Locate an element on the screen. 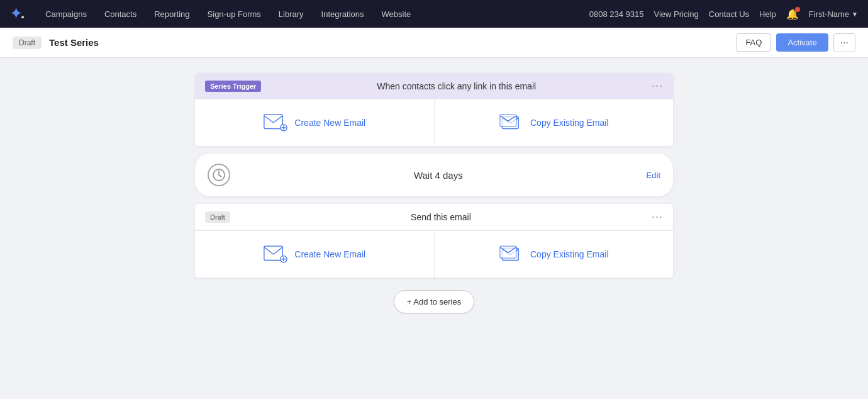  send-card: Draft Send this email ··· Create New Ema… is located at coordinates (434, 240).